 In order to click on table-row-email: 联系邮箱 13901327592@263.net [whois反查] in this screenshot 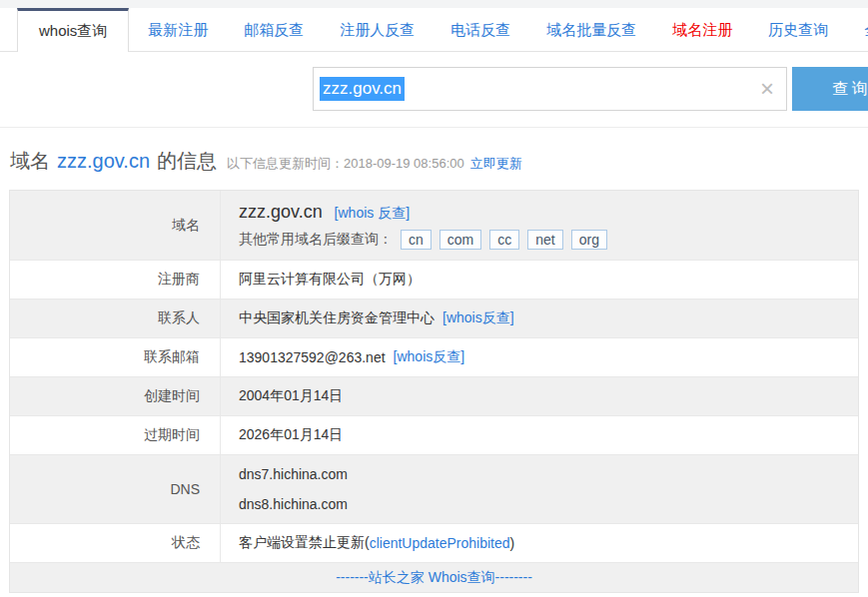, I will do `click(434, 357)`.